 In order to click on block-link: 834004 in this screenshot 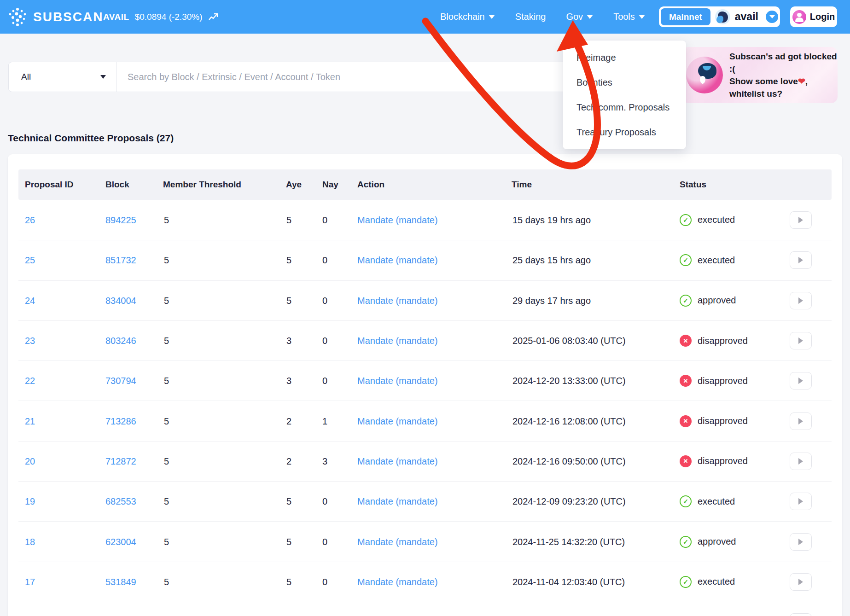, I will do `click(121, 300)`.